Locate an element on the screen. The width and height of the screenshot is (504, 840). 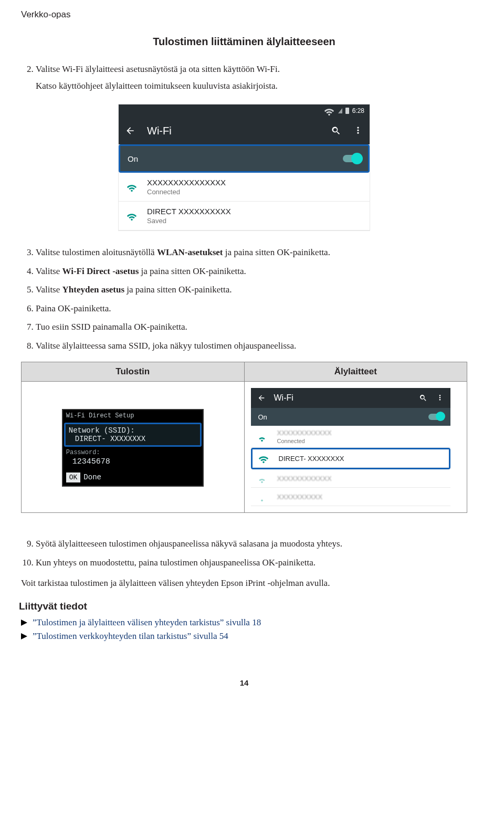
network-ssid: DIRECT- XXXXXXXX is located at coordinates (312, 459).